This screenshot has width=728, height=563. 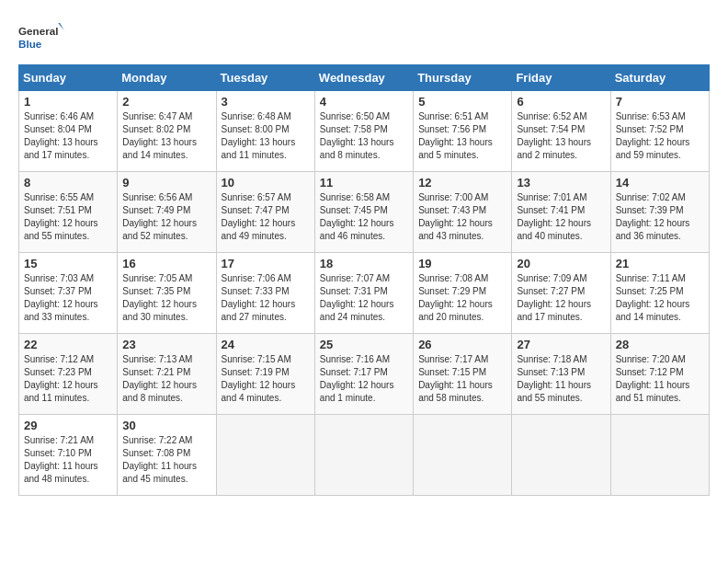 I want to click on day-info: Sunrise: 7:16 AMSunset: 7:17 PMDaylight:…, so click(x=364, y=379).